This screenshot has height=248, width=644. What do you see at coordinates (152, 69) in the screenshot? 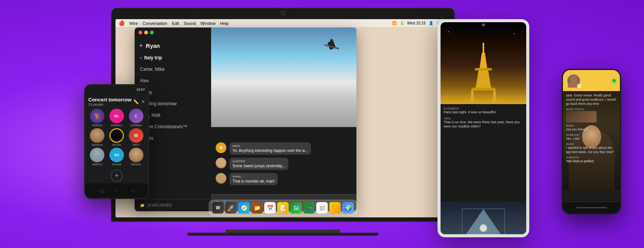
I see `conv-item-label: Carter, Mike` at bounding box center [152, 69].